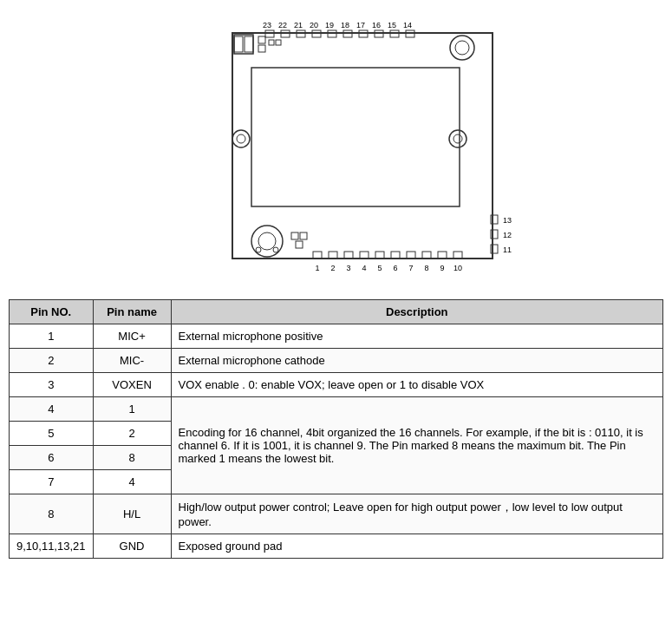 The width and height of the screenshot is (672, 635). I want to click on header-pin-name: Pin name, so click(132, 312).